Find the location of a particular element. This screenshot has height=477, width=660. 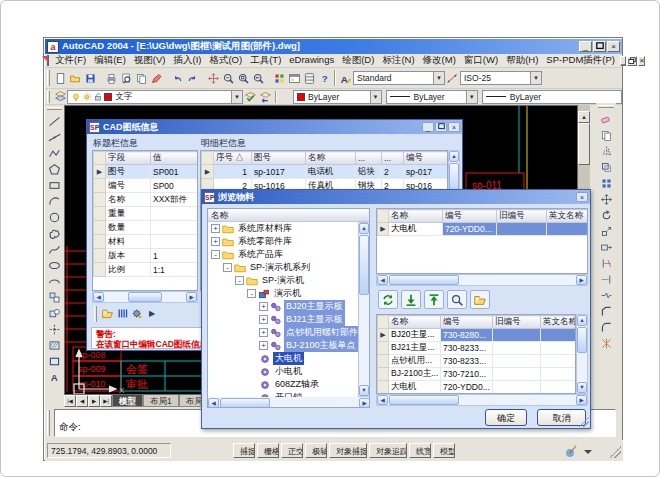

status-toggle-1: 捕捉 is located at coordinates (244, 450).